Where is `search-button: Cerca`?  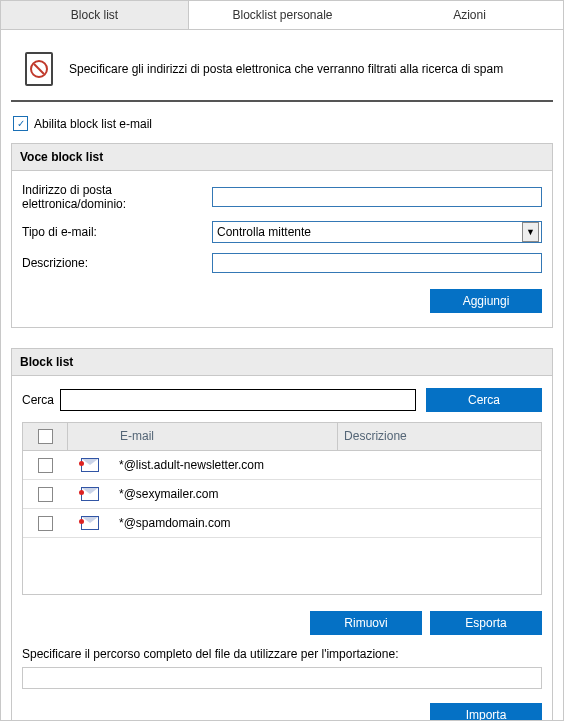 search-button: Cerca is located at coordinates (484, 400).